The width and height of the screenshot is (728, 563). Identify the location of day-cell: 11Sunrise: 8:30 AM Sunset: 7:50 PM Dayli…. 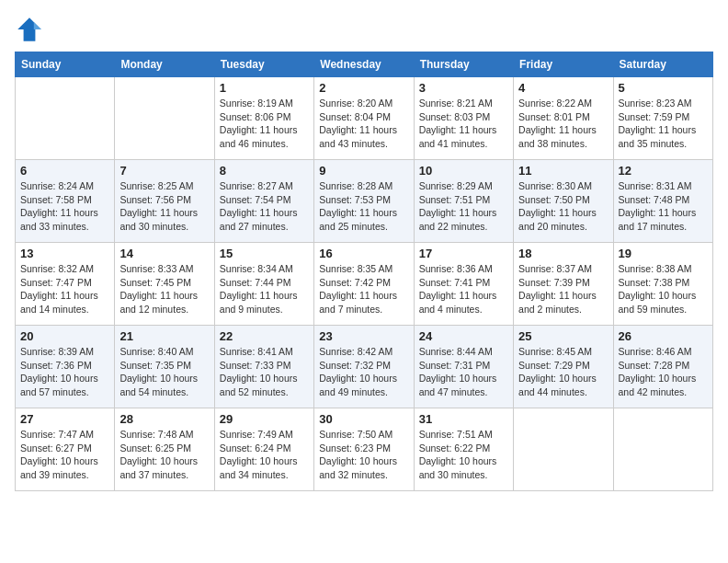
(563, 201).